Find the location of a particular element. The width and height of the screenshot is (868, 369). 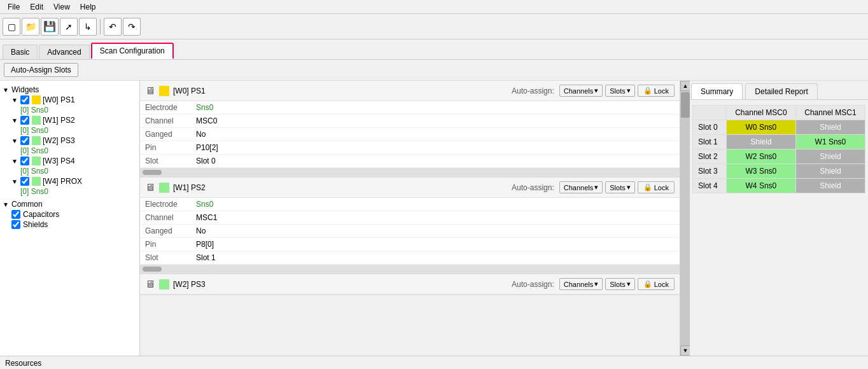

w0-pin-value: P10[2] is located at coordinates (435, 148).